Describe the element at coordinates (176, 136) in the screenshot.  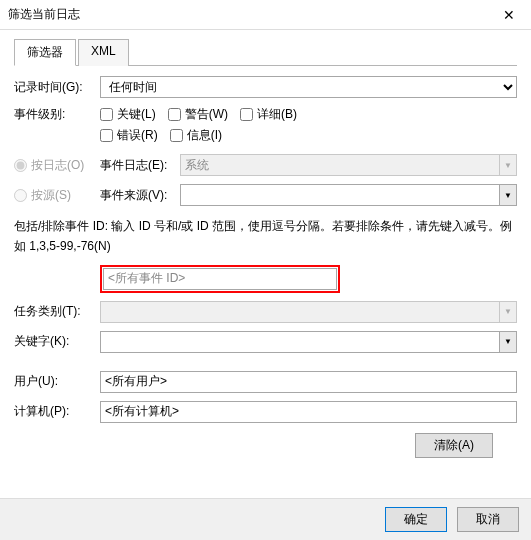
I see `chk-info` at that location.